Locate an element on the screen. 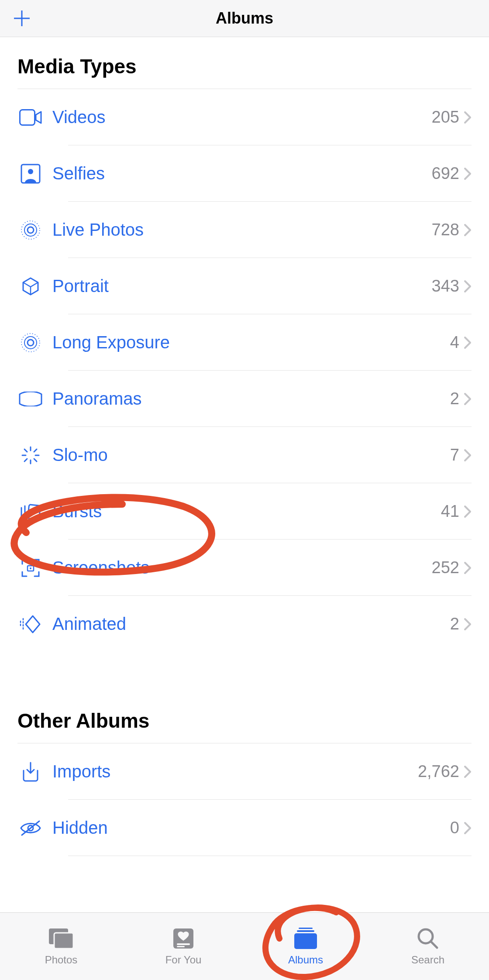 The image size is (489, 980). row-bursts: Bursts 41 is located at coordinates (244, 512).